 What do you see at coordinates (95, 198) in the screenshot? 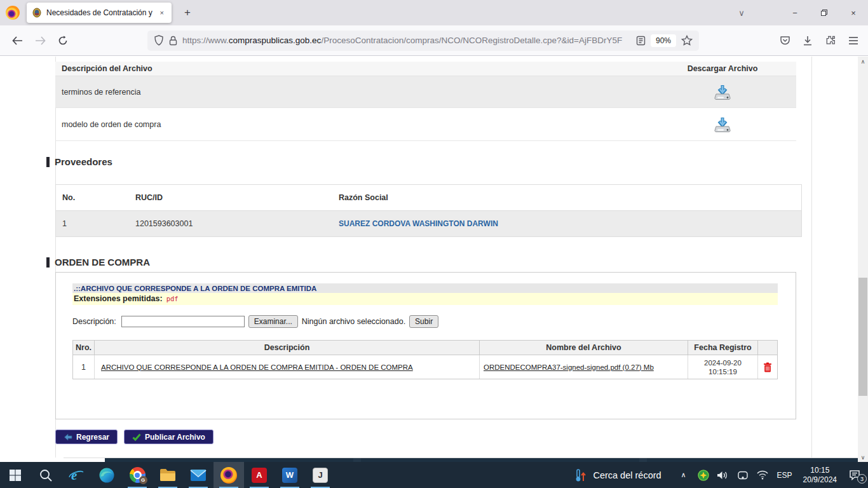
I see `header-no: No.` at bounding box center [95, 198].